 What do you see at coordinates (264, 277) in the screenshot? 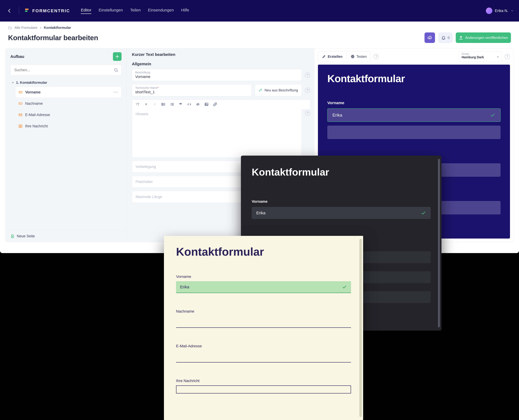
I see `preview-cream-label-0: Vorname` at bounding box center [264, 277].